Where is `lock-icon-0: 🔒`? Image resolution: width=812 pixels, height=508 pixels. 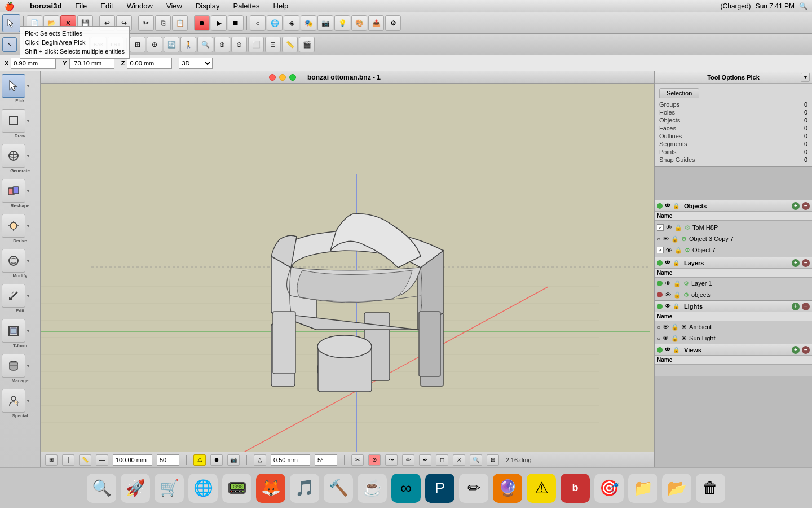 lock-icon-0: 🔒 is located at coordinates (678, 228).